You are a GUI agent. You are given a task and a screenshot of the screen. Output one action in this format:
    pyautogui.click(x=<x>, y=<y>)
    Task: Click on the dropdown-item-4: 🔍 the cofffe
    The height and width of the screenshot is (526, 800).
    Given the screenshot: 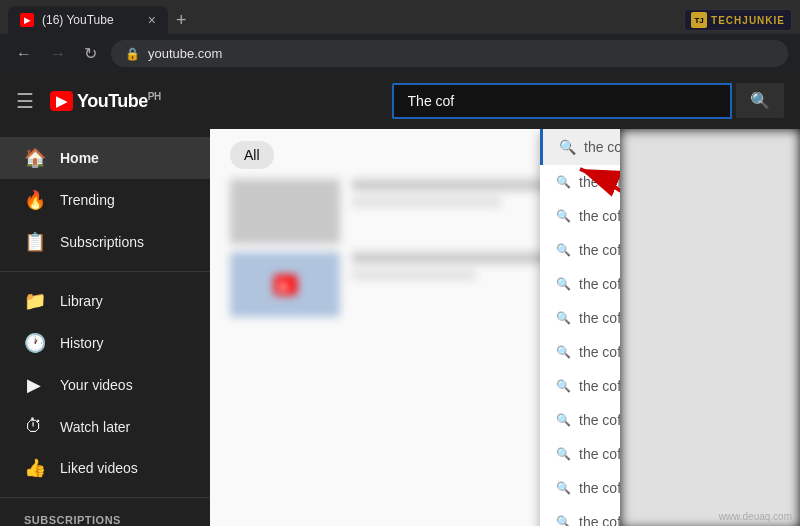 What is the action you would take?
    pyautogui.click(x=580, y=318)
    